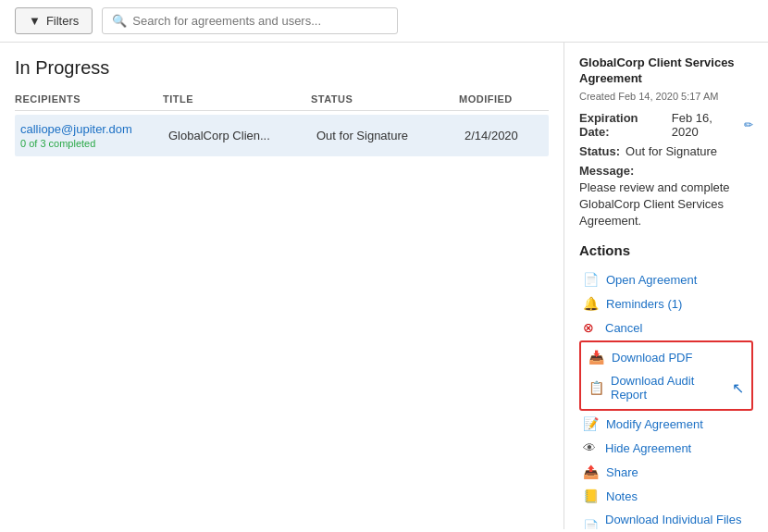  What do you see at coordinates (63, 20) in the screenshot?
I see `filters-label: Filters` at bounding box center [63, 20].